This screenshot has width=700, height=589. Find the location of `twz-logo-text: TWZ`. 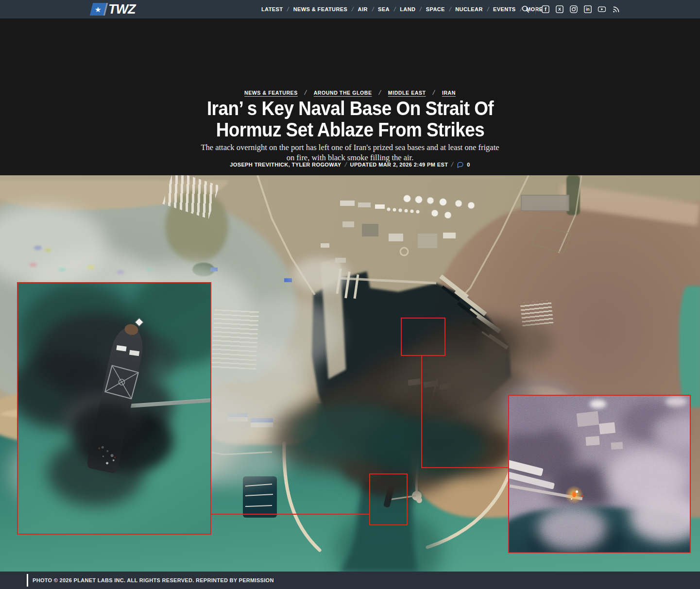

twz-logo-text: TWZ is located at coordinates (121, 10).